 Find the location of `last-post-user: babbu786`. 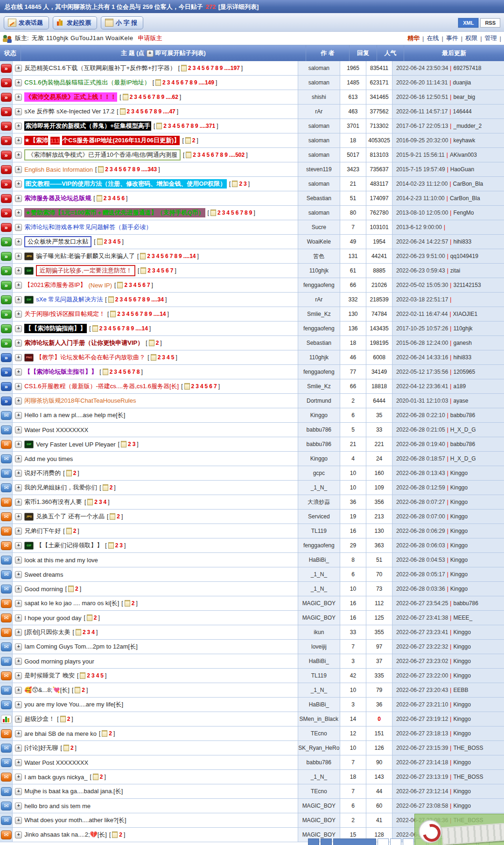

last-post-user: babbu786 is located at coordinates (463, 415).